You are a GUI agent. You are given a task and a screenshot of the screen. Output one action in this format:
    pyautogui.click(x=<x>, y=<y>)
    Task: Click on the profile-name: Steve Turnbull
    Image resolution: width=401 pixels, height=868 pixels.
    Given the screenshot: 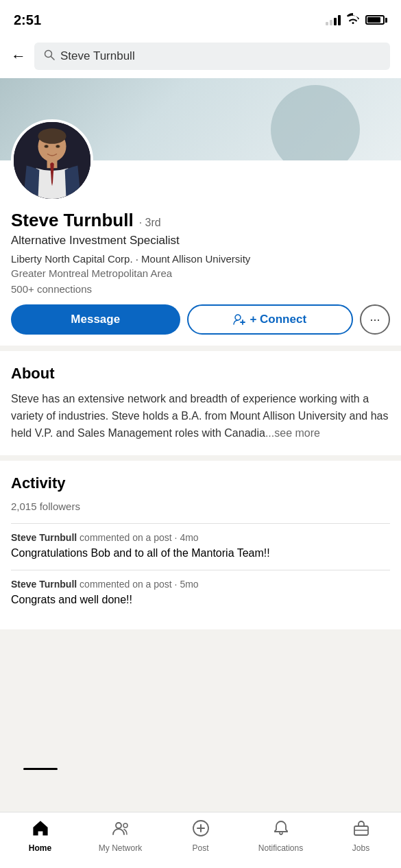 What is the action you would take?
    pyautogui.click(x=73, y=221)
    